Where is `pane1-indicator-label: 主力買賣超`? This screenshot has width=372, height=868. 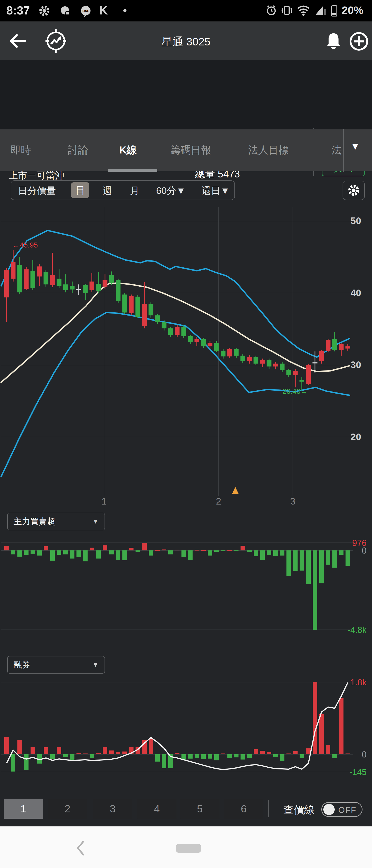 pane1-indicator-label: 主力買賣超 is located at coordinates (34, 522).